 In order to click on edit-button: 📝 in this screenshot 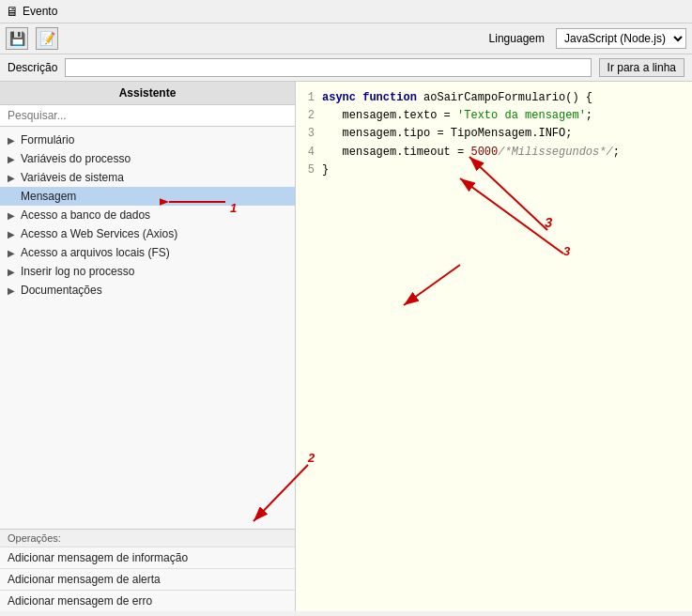, I will do `click(47, 38)`.